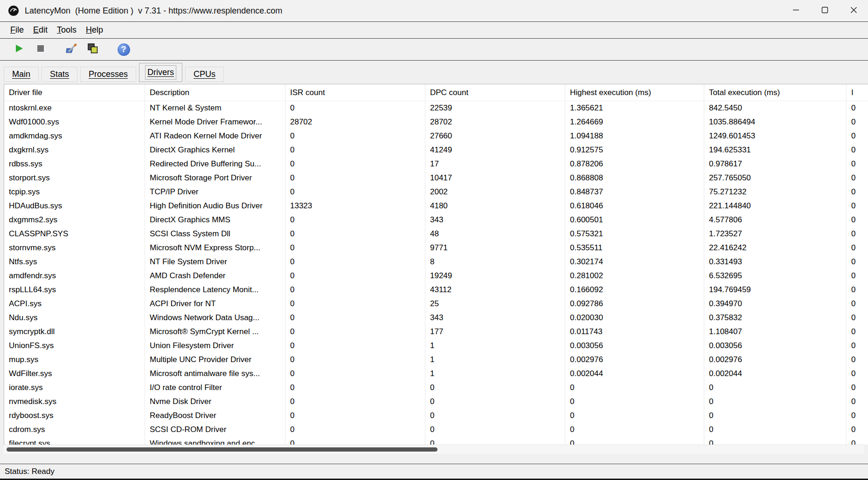 The image size is (868, 480). I want to click on horizontal-scrollbar, so click(434, 449).